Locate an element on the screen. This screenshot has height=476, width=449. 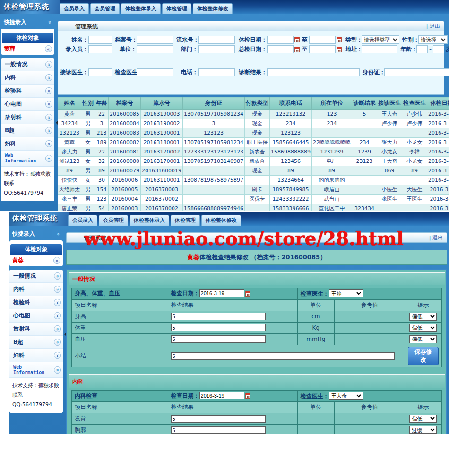
doctor-select: 王静 is located at coordinates (346, 294).